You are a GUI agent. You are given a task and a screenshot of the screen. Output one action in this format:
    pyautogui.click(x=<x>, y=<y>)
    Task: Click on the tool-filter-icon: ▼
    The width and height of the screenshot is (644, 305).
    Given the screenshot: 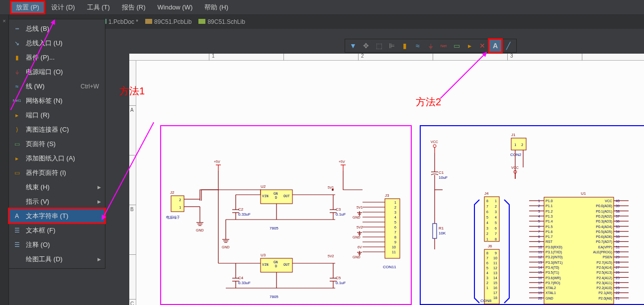 What is the action you would take?
    pyautogui.click(x=353, y=46)
    